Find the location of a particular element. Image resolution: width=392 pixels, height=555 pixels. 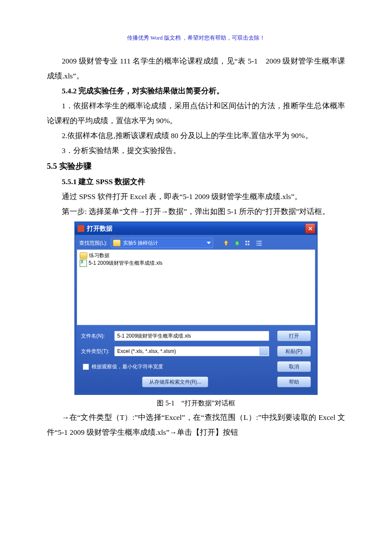

retrieve-from-repository-button: 从存储库检索文件(R)... is located at coordinates (176, 382).